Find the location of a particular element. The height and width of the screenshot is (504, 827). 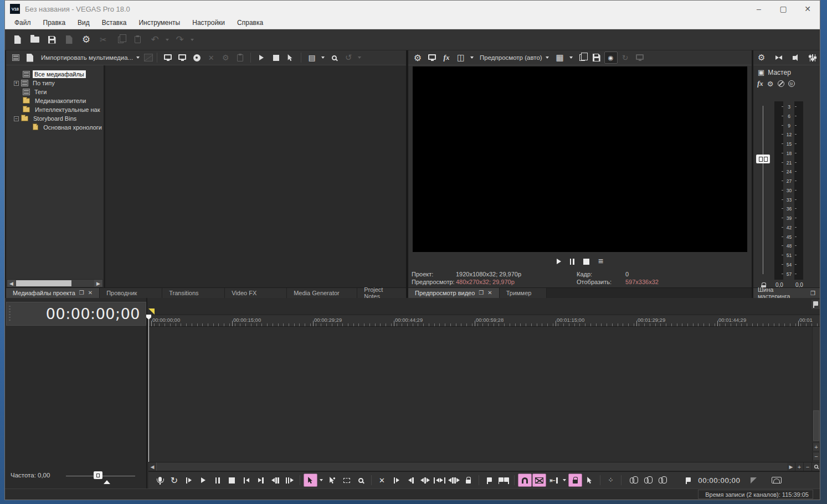

undo-dropdown is located at coordinates (167, 40).